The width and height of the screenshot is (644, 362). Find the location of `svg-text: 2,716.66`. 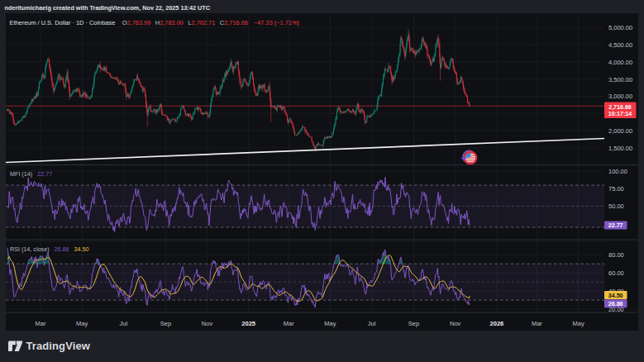

svg-text: 2,716.66 is located at coordinates (620, 107).